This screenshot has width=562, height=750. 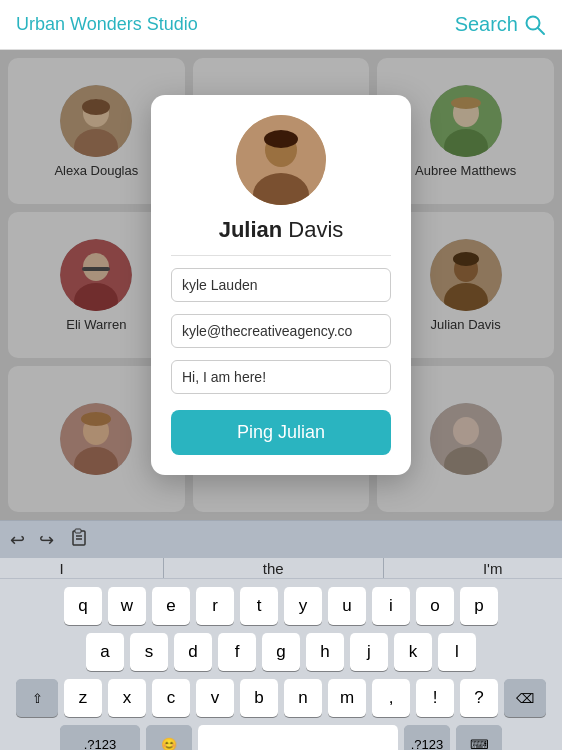 I want to click on key-row-2: a s d f g h j k l, so click(x=281, y=652).